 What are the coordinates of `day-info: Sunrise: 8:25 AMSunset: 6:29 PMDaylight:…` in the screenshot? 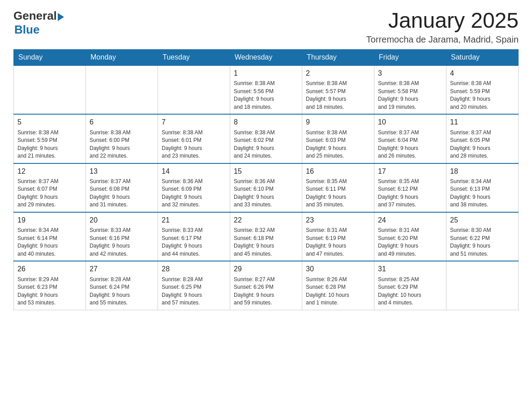 It's located at (399, 291).